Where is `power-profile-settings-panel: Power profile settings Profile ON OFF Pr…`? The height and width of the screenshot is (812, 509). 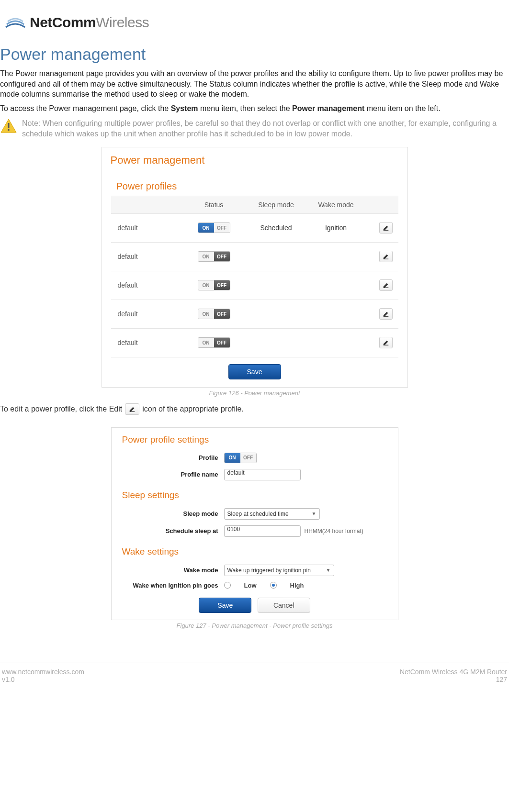
power-profile-settings-panel: Power profile settings Profile ON OFF Pr… is located at coordinates (255, 523).